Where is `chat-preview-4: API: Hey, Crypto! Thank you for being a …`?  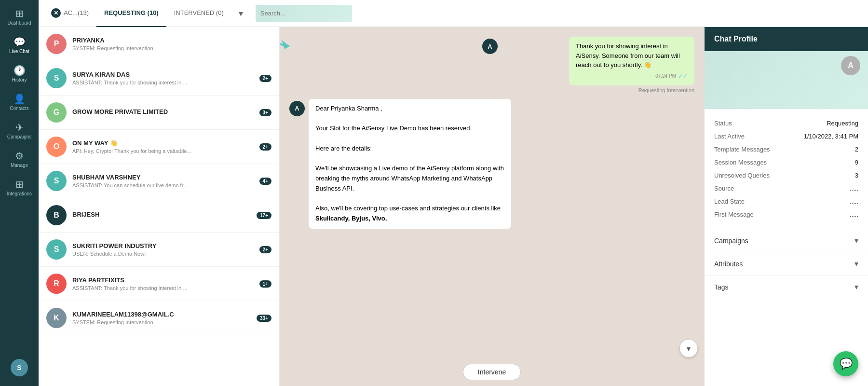
chat-preview-4: API: Hey, Crypto! Thank you for being a … is located at coordinates (163, 151).